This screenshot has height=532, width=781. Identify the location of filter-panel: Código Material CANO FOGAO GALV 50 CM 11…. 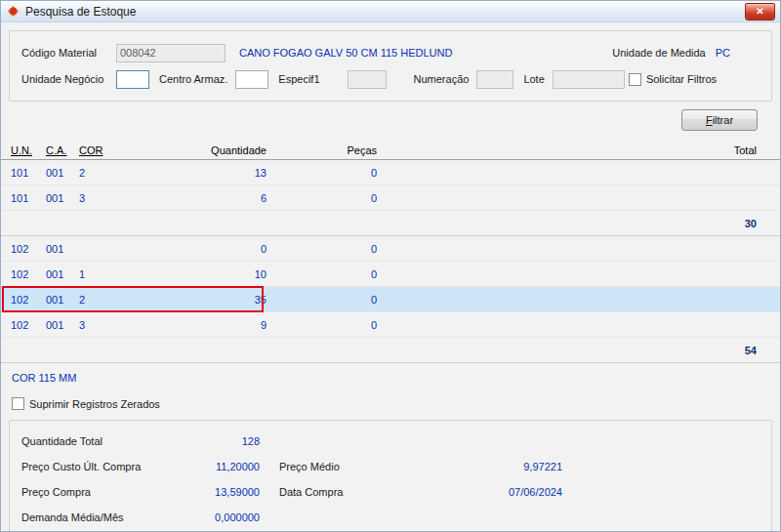
(390, 66).